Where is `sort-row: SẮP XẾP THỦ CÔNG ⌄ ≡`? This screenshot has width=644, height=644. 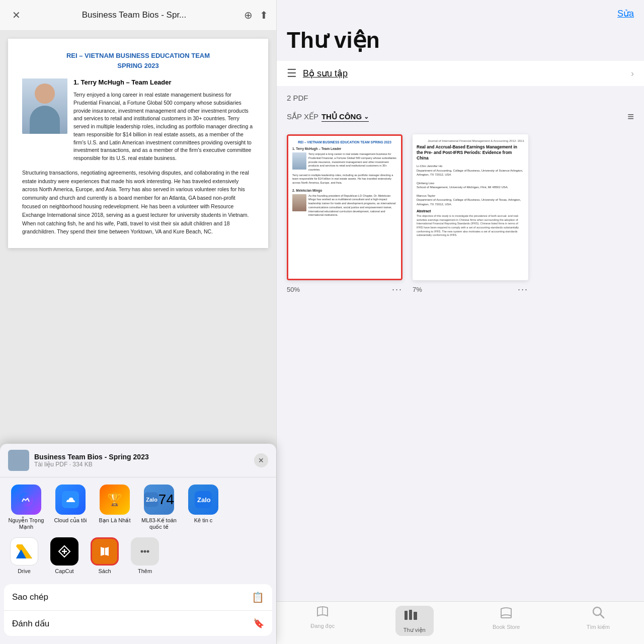
sort-row: SẮP XẾP THỦ CÔNG ⌄ ≡ is located at coordinates (460, 118).